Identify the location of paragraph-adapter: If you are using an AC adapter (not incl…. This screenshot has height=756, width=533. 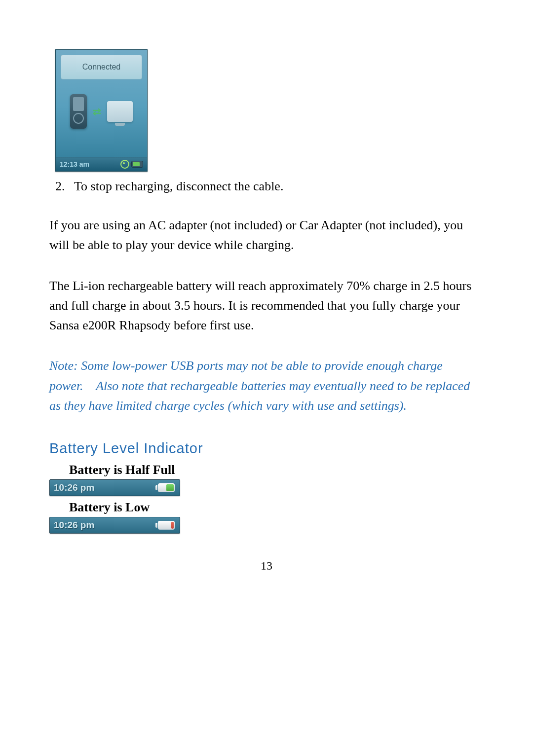
(266, 236).